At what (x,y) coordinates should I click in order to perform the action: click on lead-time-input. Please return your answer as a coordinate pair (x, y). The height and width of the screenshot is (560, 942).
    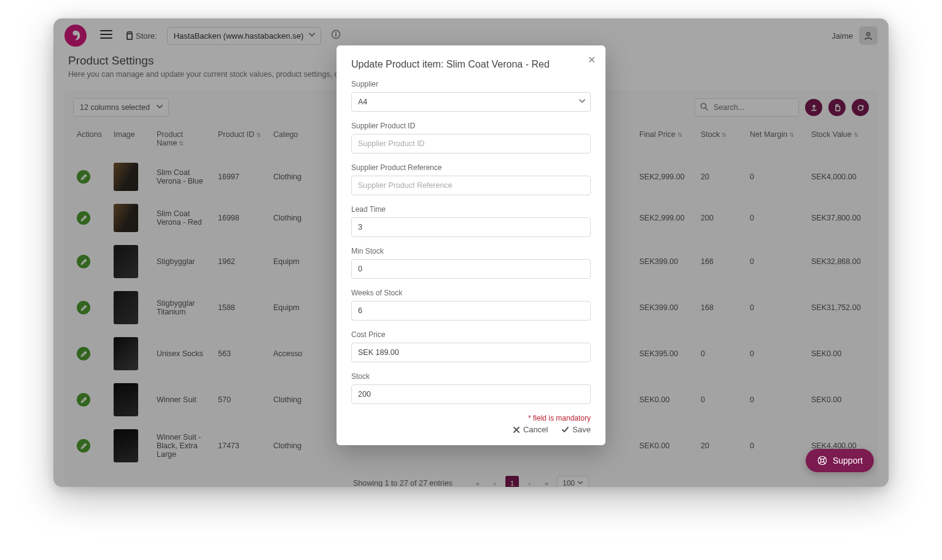
    Looking at the image, I should click on (471, 227).